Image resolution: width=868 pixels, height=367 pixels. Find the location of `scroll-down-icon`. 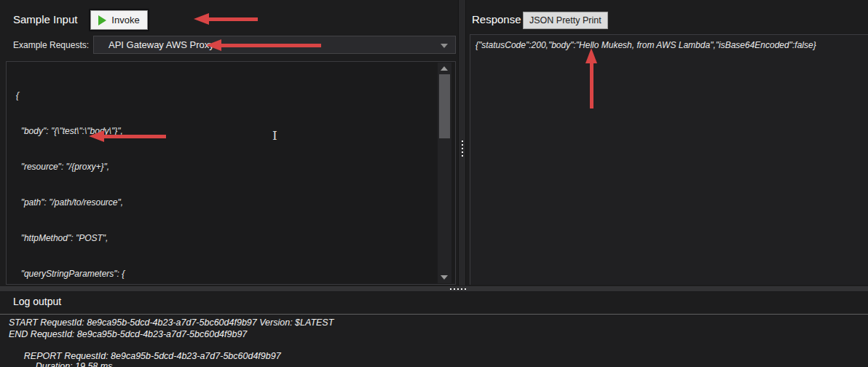

scroll-down-icon is located at coordinates (444, 277).